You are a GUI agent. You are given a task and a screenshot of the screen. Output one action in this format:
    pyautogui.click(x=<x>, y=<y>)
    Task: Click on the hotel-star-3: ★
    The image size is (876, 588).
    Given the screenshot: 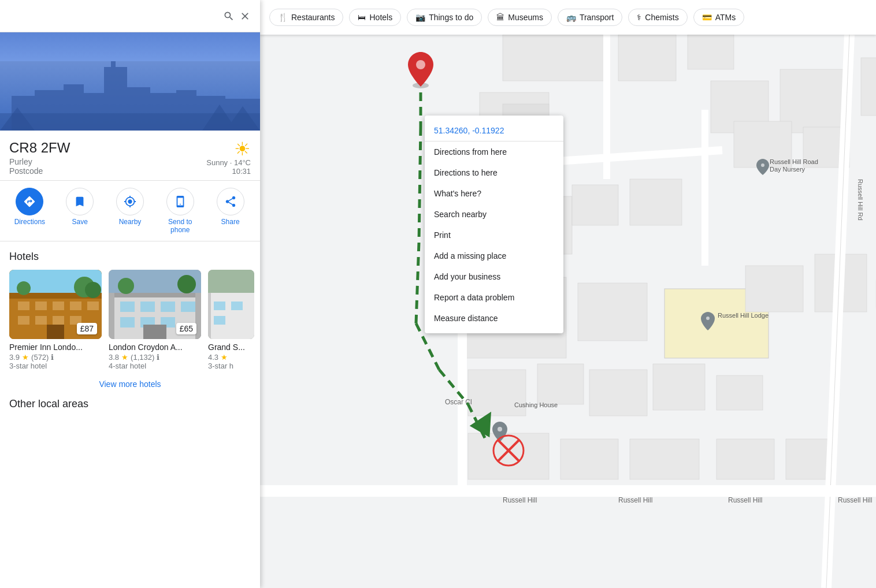 What is the action you would take?
    pyautogui.click(x=224, y=357)
    